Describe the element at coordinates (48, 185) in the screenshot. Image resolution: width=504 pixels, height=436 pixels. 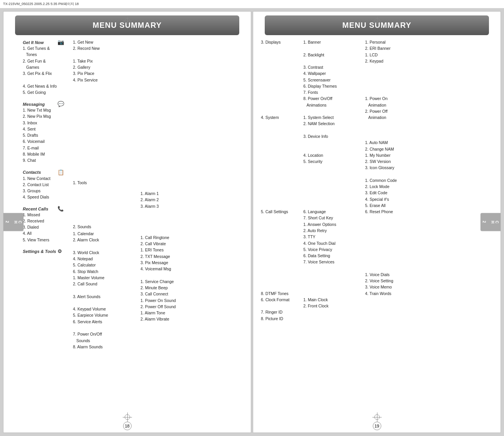
I see `category-contacts: Contacts 📋 1. New Contact 2. Contact Lis…` at that location.